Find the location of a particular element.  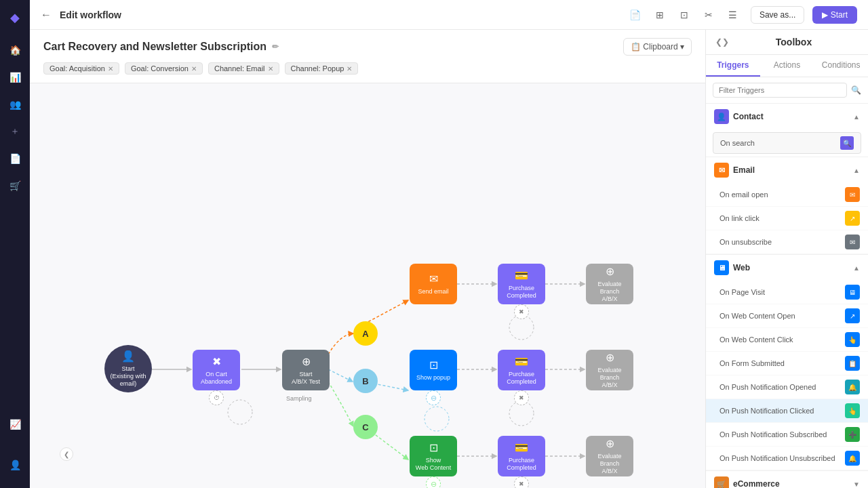

sidebar-item-add: ＋ is located at coordinates (15, 131).